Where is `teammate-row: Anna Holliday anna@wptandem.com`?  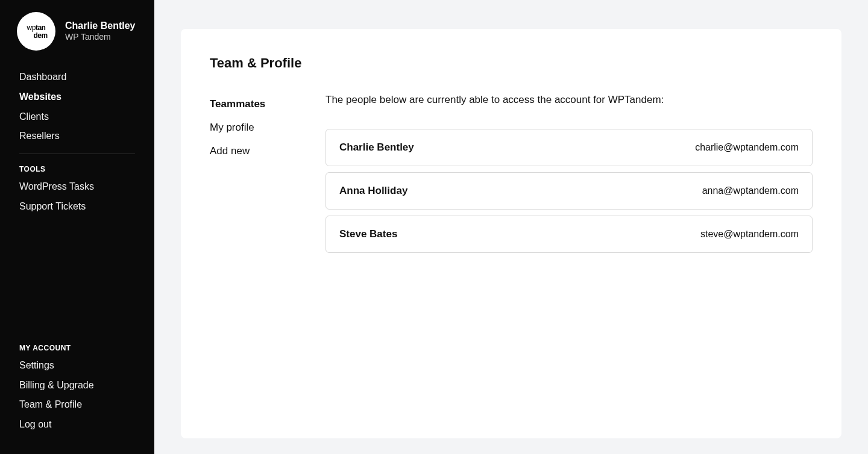
teammate-row: Anna Holliday anna@wptandem.com is located at coordinates (569, 191).